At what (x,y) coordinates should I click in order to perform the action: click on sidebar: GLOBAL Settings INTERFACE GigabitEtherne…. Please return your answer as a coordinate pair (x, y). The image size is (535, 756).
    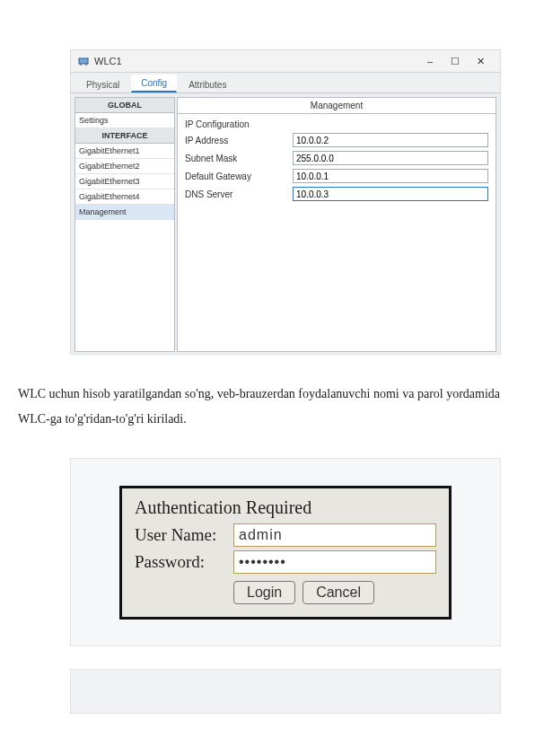
    Looking at the image, I should click on (125, 224).